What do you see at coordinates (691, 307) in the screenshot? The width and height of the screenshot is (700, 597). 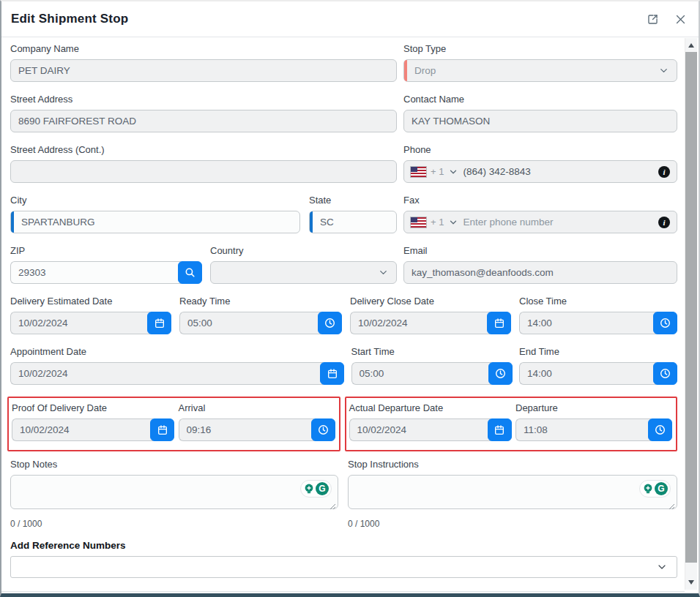 I see `scrollbar-thumb` at bounding box center [691, 307].